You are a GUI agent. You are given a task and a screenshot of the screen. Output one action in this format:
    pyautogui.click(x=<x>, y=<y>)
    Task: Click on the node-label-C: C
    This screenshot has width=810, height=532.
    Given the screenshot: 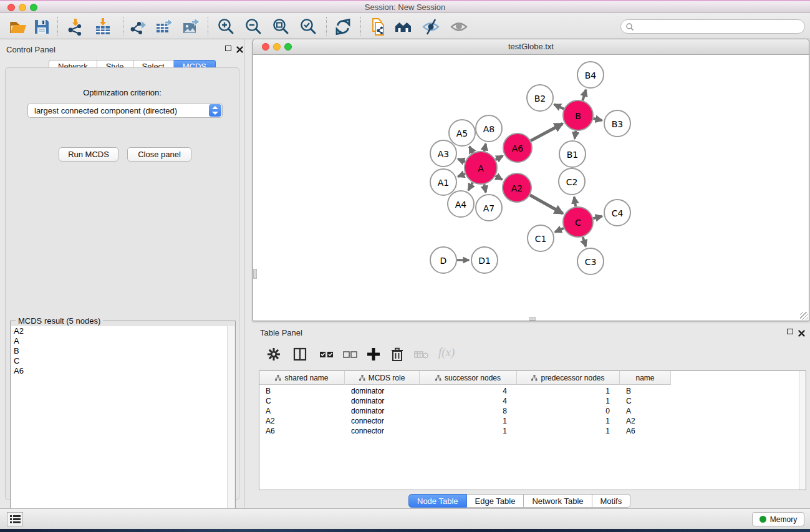 What is the action you would take?
    pyautogui.click(x=578, y=223)
    